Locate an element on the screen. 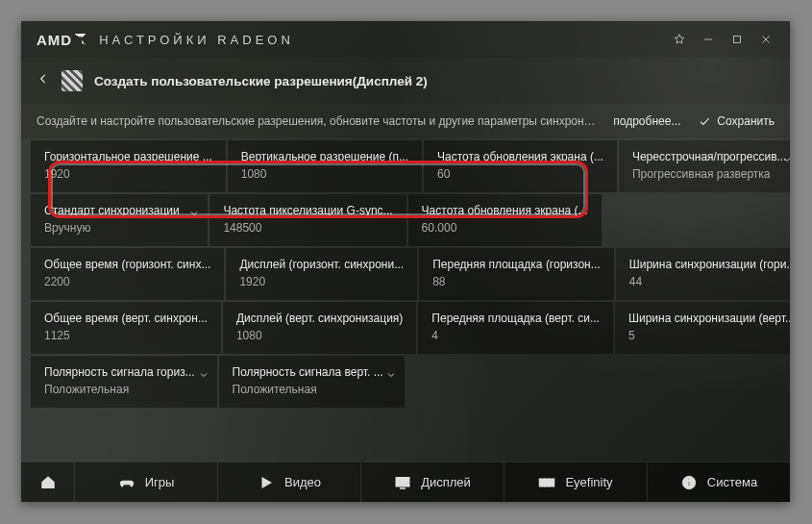 The width and height of the screenshot is (812, 524). setting-label: Полярность сигнала гориз... is located at coordinates (124, 372).